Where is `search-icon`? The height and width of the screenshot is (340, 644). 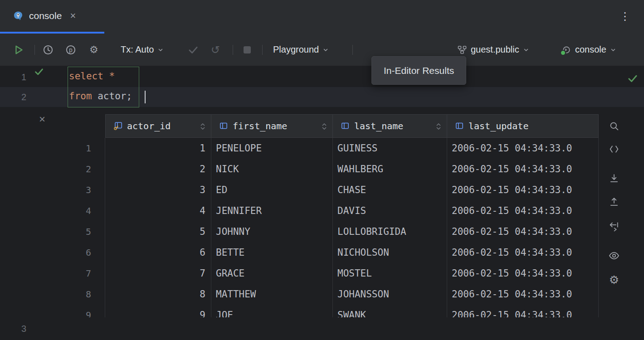 search-icon is located at coordinates (614, 126).